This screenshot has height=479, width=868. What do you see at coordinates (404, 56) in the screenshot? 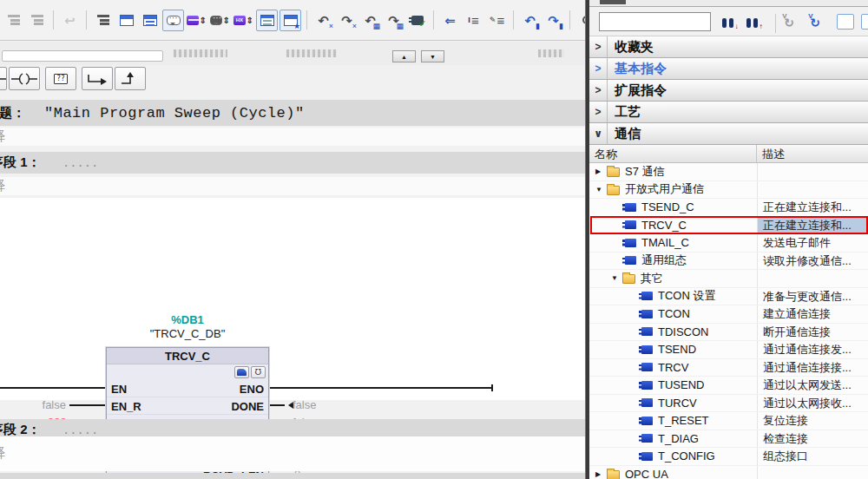
I see `scroll-up-button: ▲` at bounding box center [404, 56].